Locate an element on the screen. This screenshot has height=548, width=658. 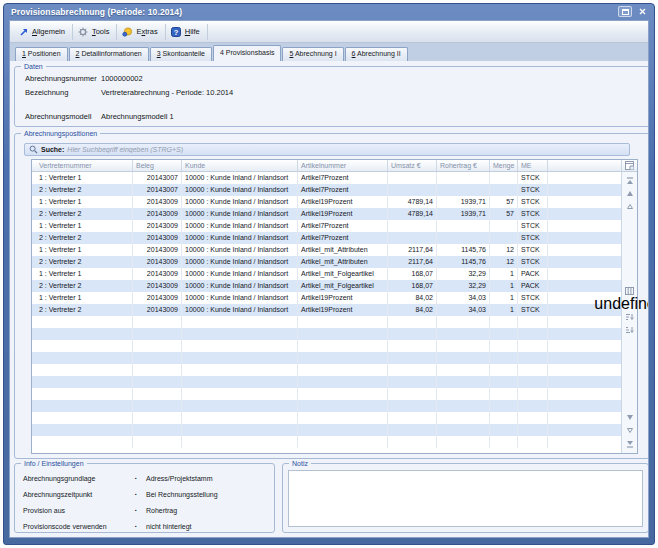
menu-item-tools: Tools is located at coordinates (96, 32).